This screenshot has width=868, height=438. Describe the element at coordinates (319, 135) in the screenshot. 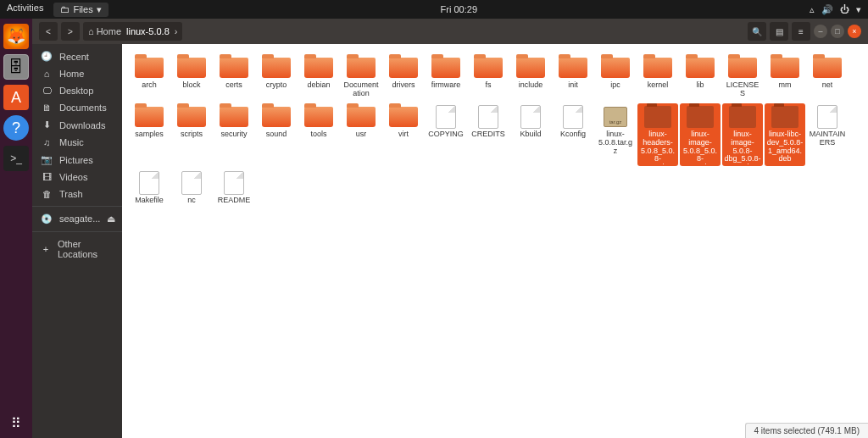

I see `folder-item: tools` at that location.